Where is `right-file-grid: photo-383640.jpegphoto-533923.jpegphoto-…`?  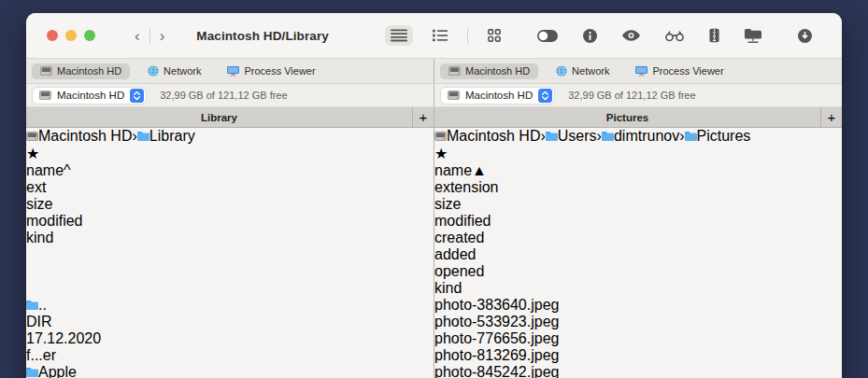 right-file-grid: photo-383640.jpegphoto-533923.jpegphoto-… is located at coordinates (638, 338).